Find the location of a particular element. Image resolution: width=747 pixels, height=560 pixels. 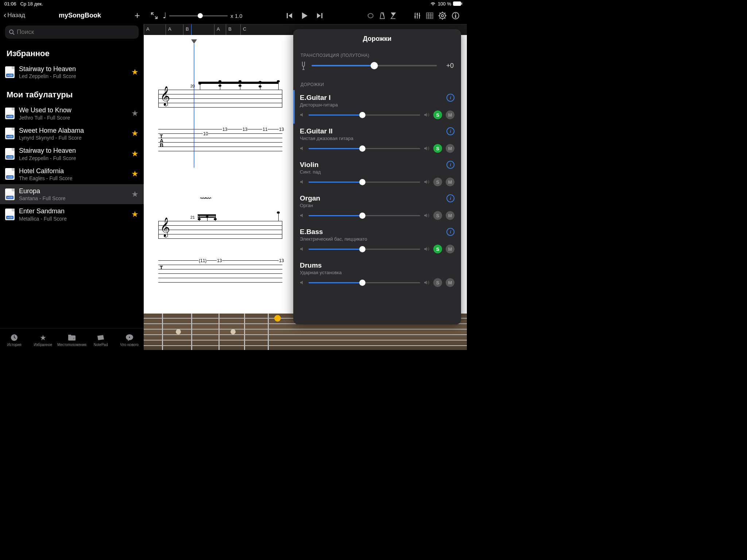

song-row: mSB Europa Santana - Full Score ★ is located at coordinates (72, 194).